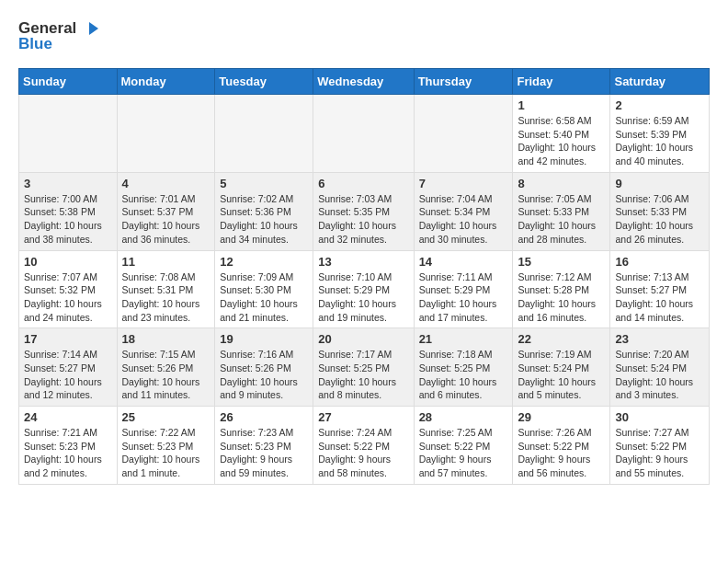  Describe the element at coordinates (561, 453) in the screenshot. I see `day-info: Sunrise: 7:26 AM Sunset: 5:22 PM Dayligh…` at that location.